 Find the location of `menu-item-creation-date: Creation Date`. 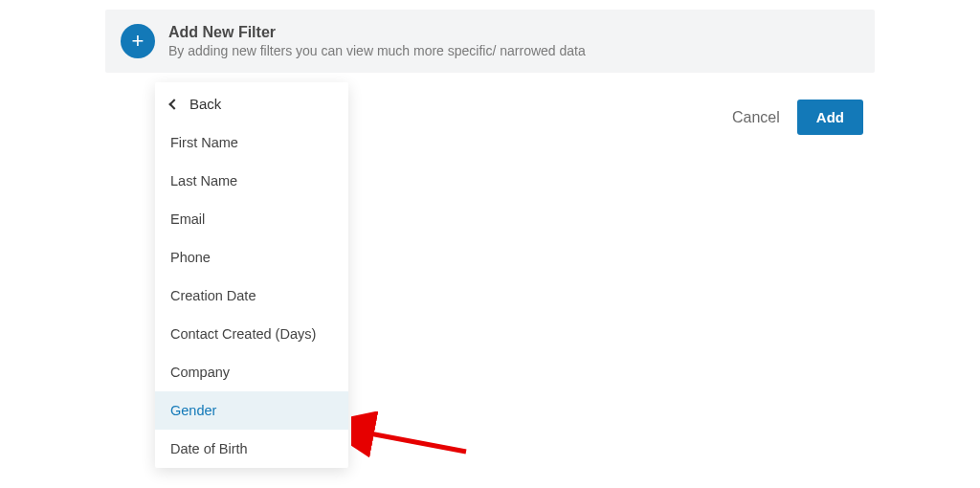

menu-item-creation-date: Creation Date is located at coordinates (252, 296).